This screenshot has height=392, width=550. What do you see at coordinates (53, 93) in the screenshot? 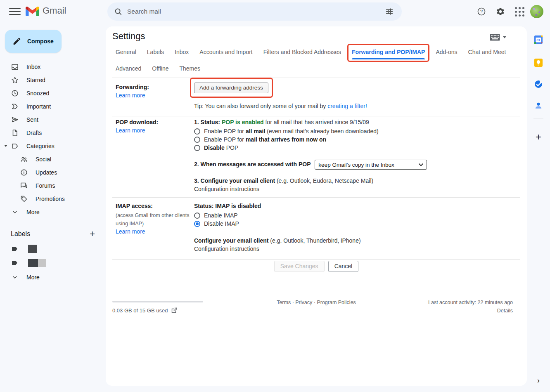
I see `sidebar-item-snoozed: Snoozed` at bounding box center [53, 93].